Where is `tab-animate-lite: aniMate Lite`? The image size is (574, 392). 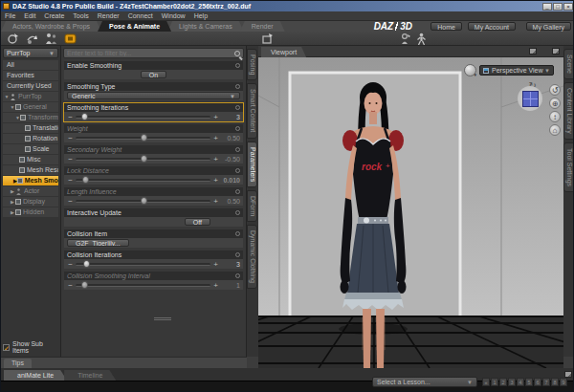
tab-animate-lite: aniMate Lite is located at coordinates (35, 375).